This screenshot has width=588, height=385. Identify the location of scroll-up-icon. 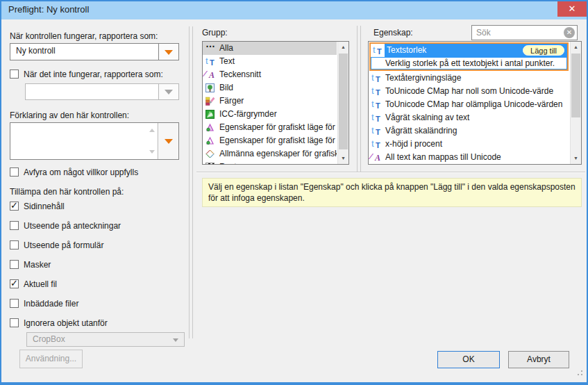
(152, 131).